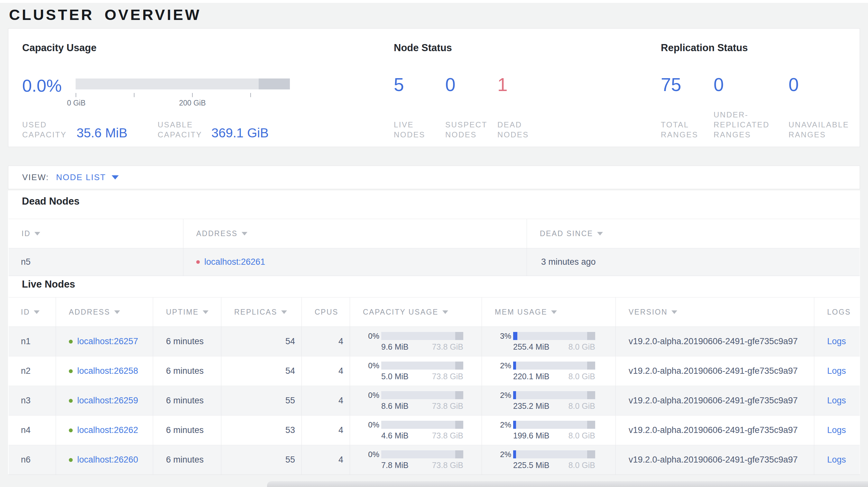 The width and height of the screenshot is (868, 487). Describe the element at coordinates (274, 84) in the screenshot. I see `capacity-gauge-other-segment` at that location.